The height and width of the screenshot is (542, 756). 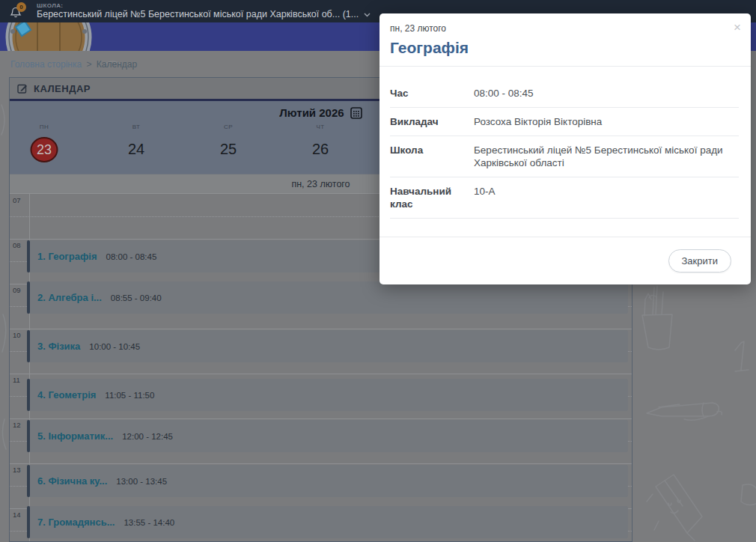 I want to click on hour-label: 10, so click(x=16, y=335).